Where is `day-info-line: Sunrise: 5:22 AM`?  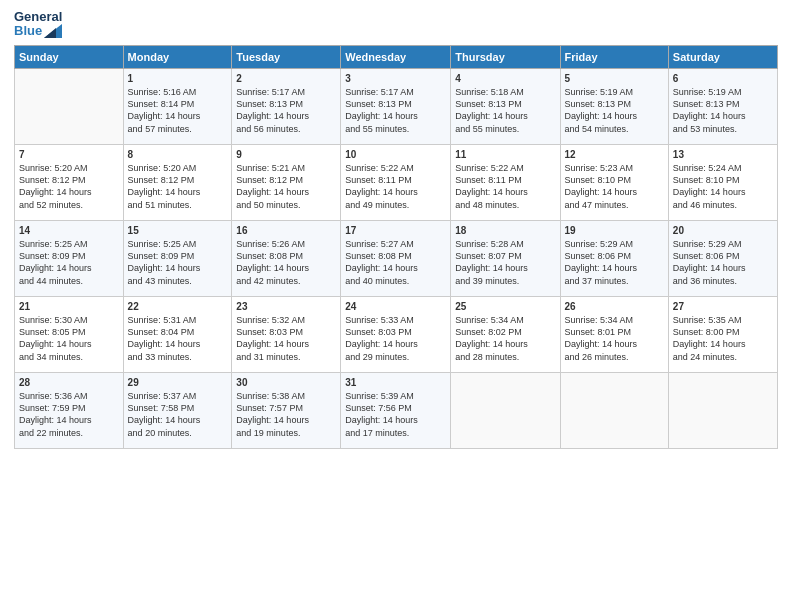 day-info-line: Sunrise: 5:22 AM is located at coordinates (396, 168).